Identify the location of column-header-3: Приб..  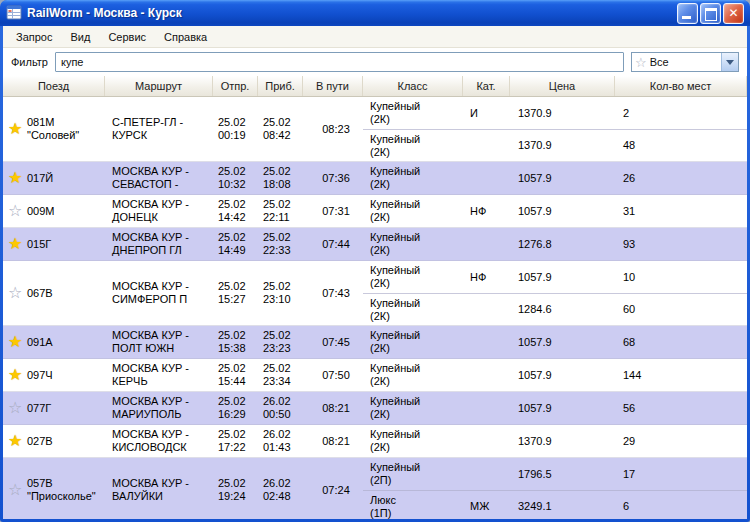
(280, 86).